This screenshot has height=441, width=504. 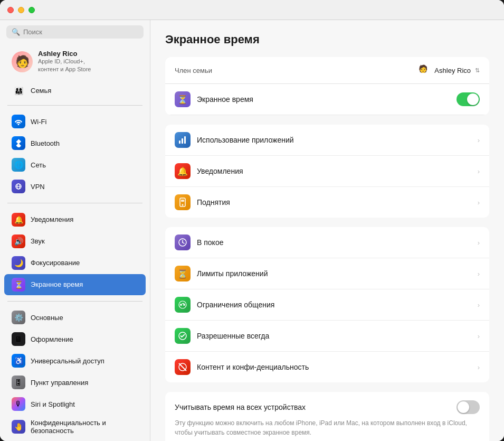 I want to click on bottom-section: Учитывать время на всех устройствах Эту …, so click(x=327, y=416).